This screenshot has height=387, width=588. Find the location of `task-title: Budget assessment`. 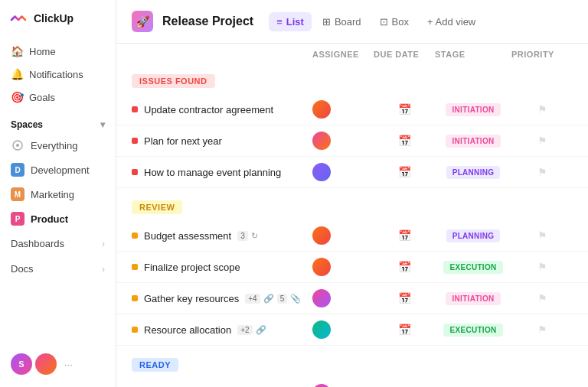

task-title: Budget assessment is located at coordinates (188, 236).